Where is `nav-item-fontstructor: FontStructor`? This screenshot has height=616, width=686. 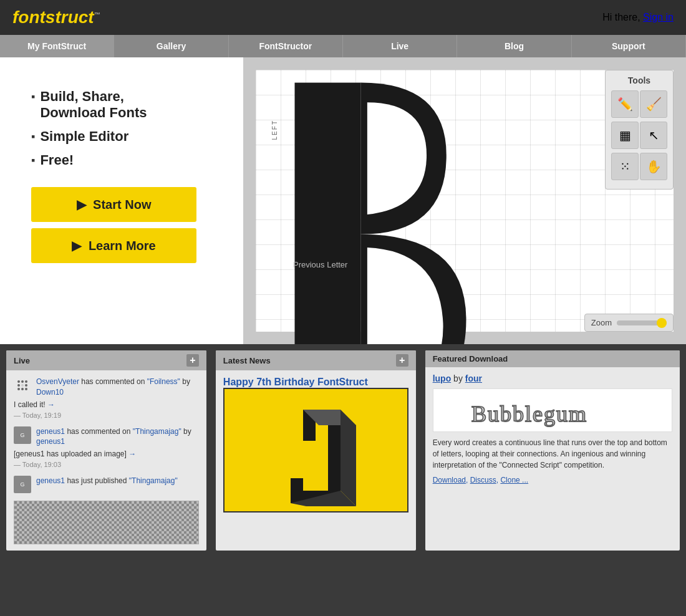 nav-item-fontstructor: FontStructor is located at coordinates (286, 46).